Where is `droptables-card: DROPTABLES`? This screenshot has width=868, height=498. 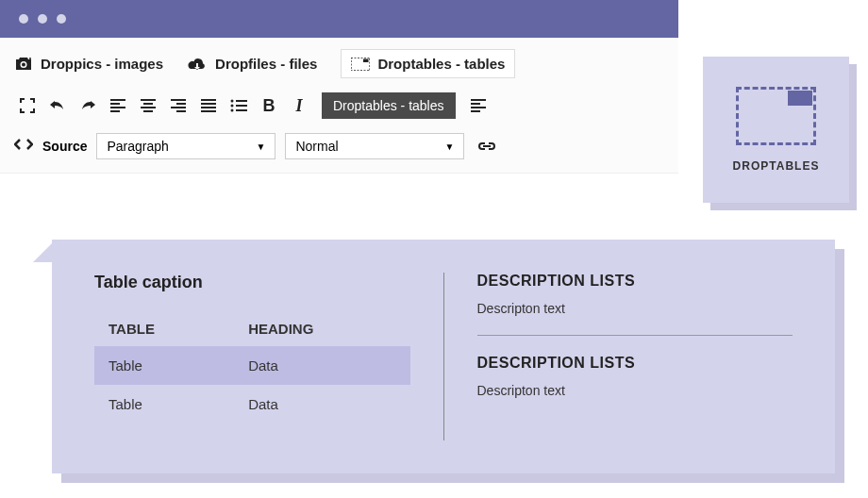 droptables-card: DROPTABLES is located at coordinates (776, 130).